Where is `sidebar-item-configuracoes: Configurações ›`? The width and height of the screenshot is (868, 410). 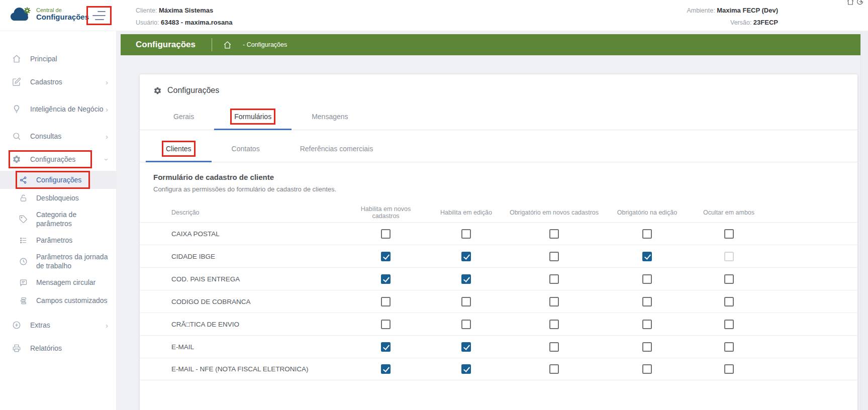 sidebar-item-configuracoes: Configurações › is located at coordinates (58, 159).